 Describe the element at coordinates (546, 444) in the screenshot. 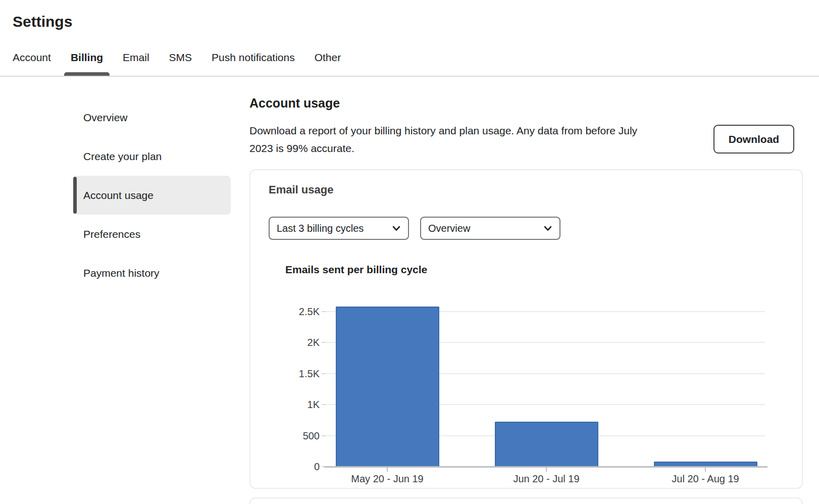

I see `bar-jun-20---jul-19` at that location.